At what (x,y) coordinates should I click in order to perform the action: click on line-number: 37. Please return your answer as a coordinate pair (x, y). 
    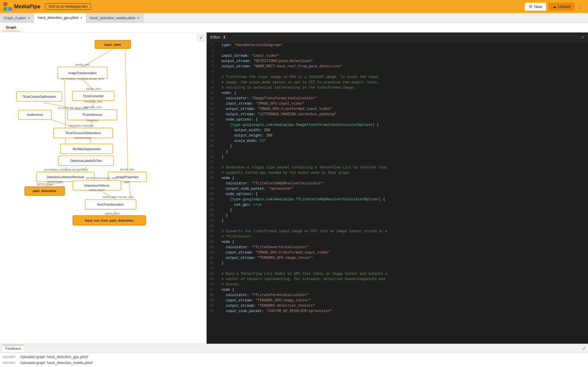
    Looking at the image, I should click on (212, 237).